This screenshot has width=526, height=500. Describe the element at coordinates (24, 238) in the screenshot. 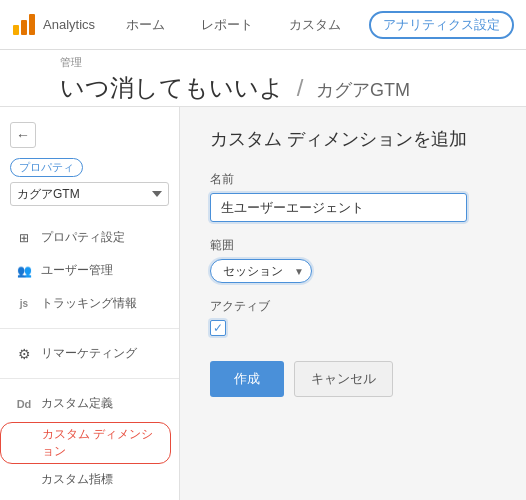

I see `property-settings-icon: ⊞` at that location.